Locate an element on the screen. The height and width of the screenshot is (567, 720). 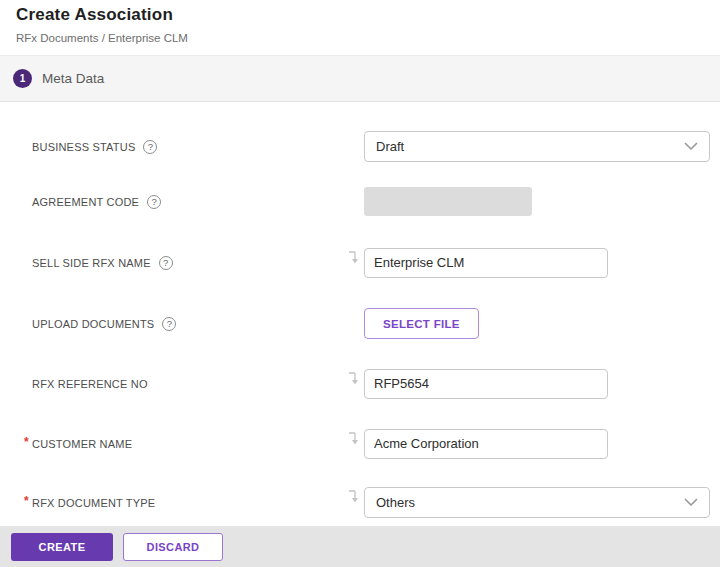
page-header: Create Association RFx Documents / Enter… is located at coordinates (360, 28).